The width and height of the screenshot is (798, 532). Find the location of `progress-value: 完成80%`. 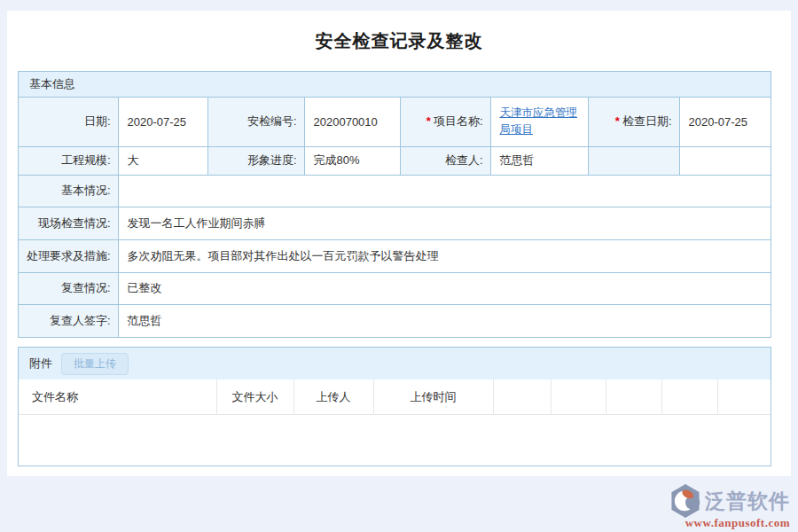

progress-value: 完成80% is located at coordinates (352, 160).